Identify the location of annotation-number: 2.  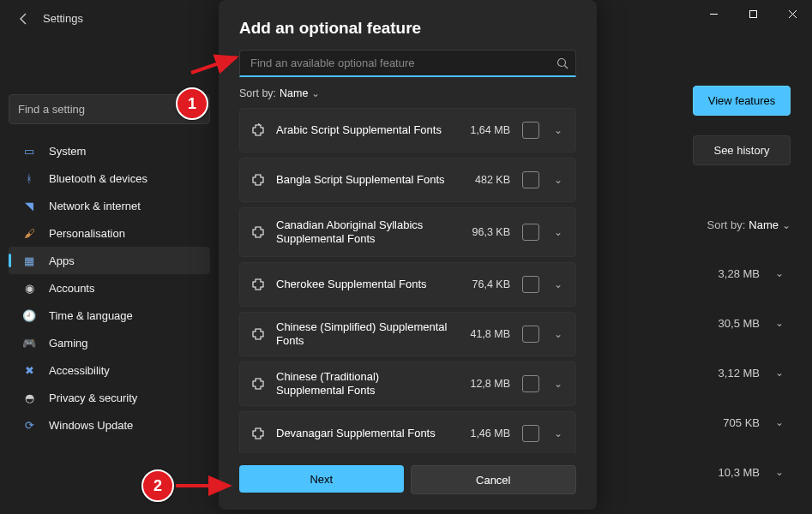
(158, 487).